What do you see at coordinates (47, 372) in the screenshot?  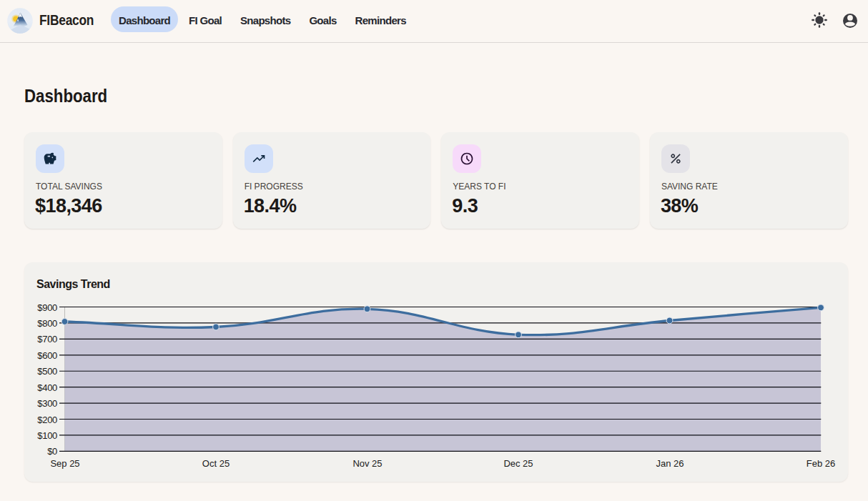 I see `svg-text: $500` at bounding box center [47, 372].